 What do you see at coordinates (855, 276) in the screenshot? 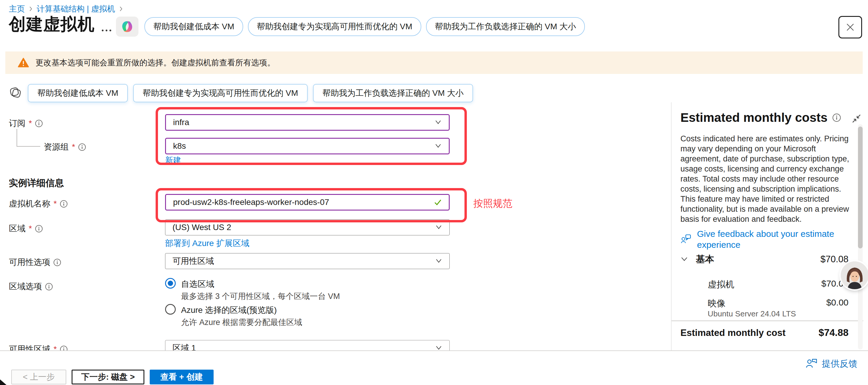
I see `avatar` at bounding box center [855, 276].